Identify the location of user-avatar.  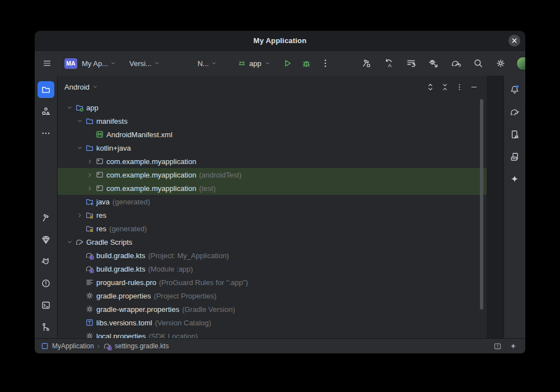
(521, 64).